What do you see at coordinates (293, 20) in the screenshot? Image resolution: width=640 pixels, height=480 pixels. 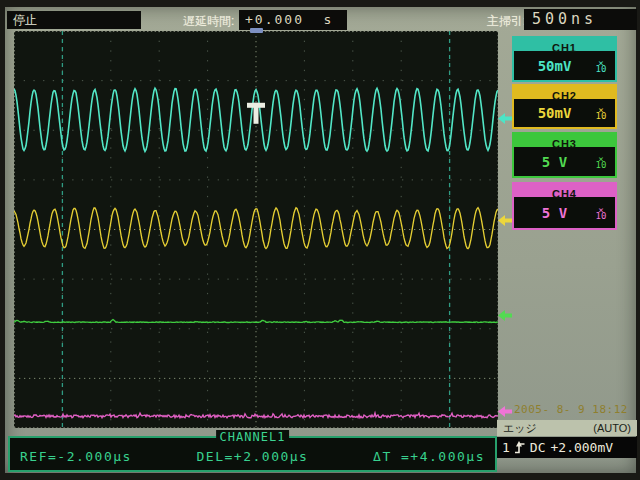 I see `delay-time-value: +0.000 s` at bounding box center [293, 20].